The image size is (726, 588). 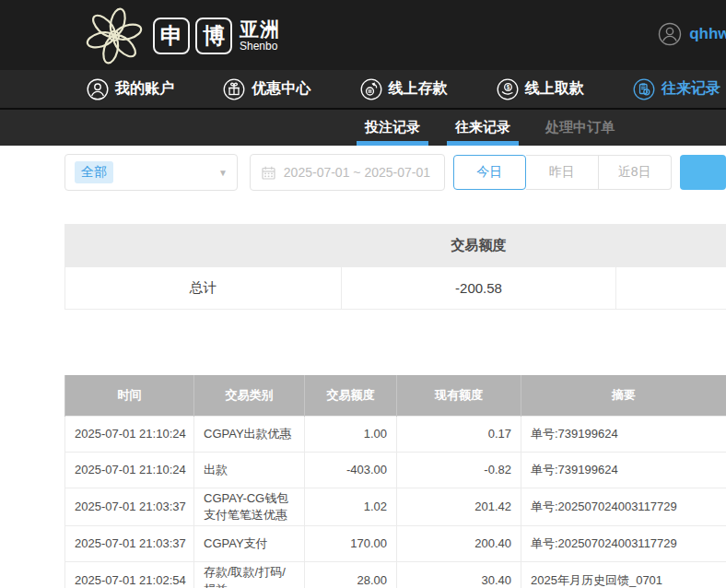 I want to click on brand-logo: 申 博 亚洲 Shenbo, so click(x=182, y=36).